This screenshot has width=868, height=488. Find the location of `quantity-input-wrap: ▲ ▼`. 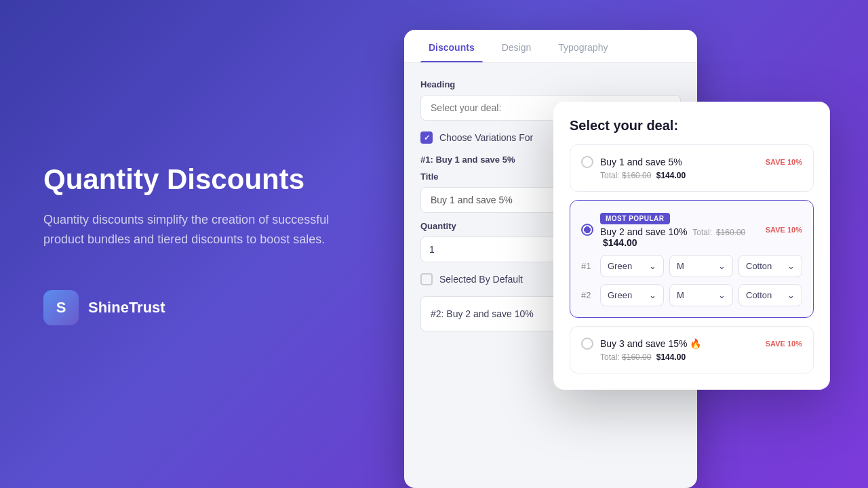

quantity-input-wrap: ▲ ▼ is located at coordinates (496, 249).